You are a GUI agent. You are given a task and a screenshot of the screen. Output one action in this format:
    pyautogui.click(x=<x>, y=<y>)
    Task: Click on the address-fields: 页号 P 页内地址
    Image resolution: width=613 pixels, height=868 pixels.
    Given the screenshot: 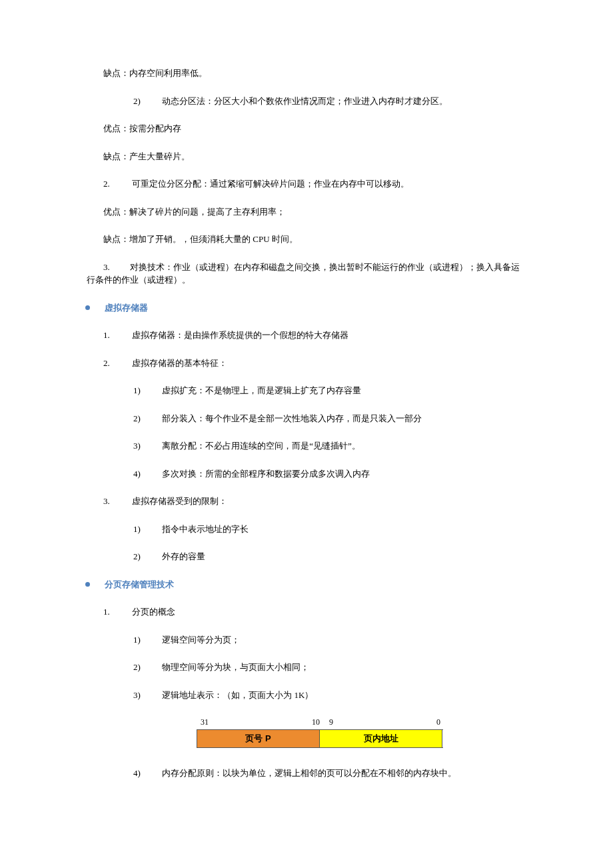 What is the action you would take?
    pyautogui.click(x=320, y=739)
    